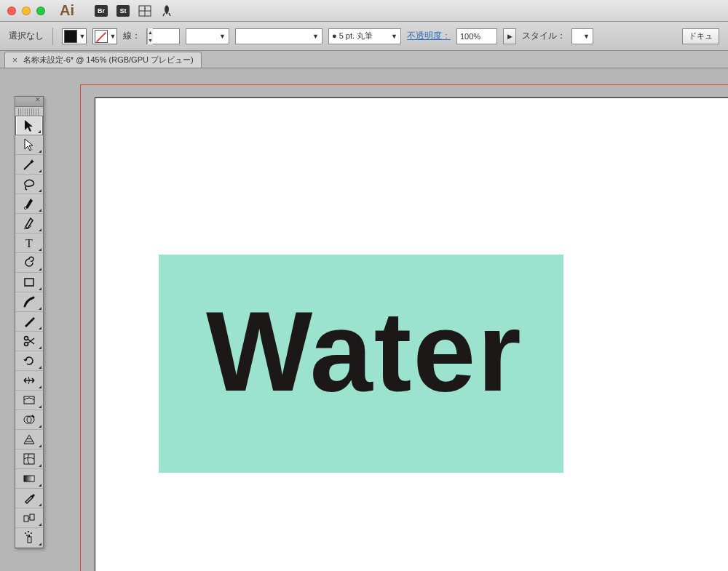 Image resolution: width=728 pixels, height=571 pixels. What do you see at coordinates (29, 361) in the screenshot?
I see `rotate-tool` at bounding box center [29, 361].